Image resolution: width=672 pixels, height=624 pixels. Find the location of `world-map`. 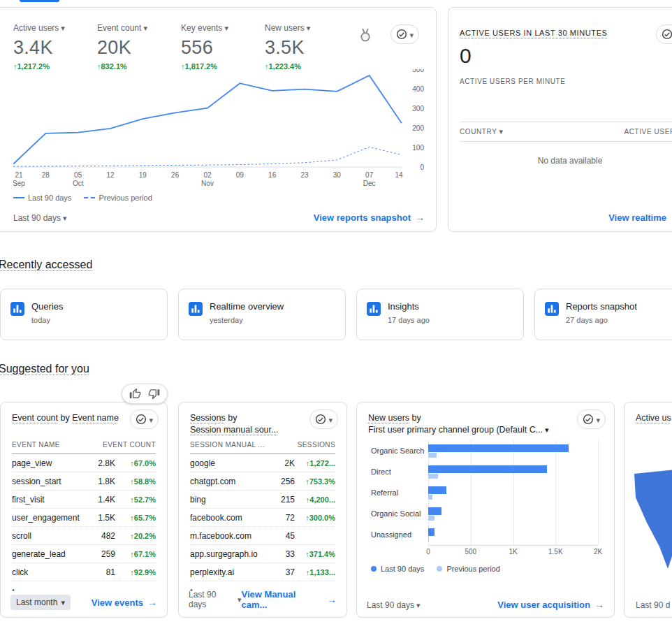

world-map is located at coordinates (648, 521).